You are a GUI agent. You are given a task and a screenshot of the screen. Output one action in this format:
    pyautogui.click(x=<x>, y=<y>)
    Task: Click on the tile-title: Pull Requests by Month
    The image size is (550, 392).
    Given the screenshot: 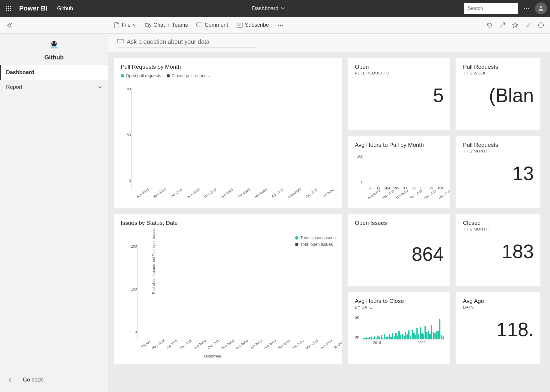 What is the action you would take?
    pyautogui.click(x=228, y=67)
    